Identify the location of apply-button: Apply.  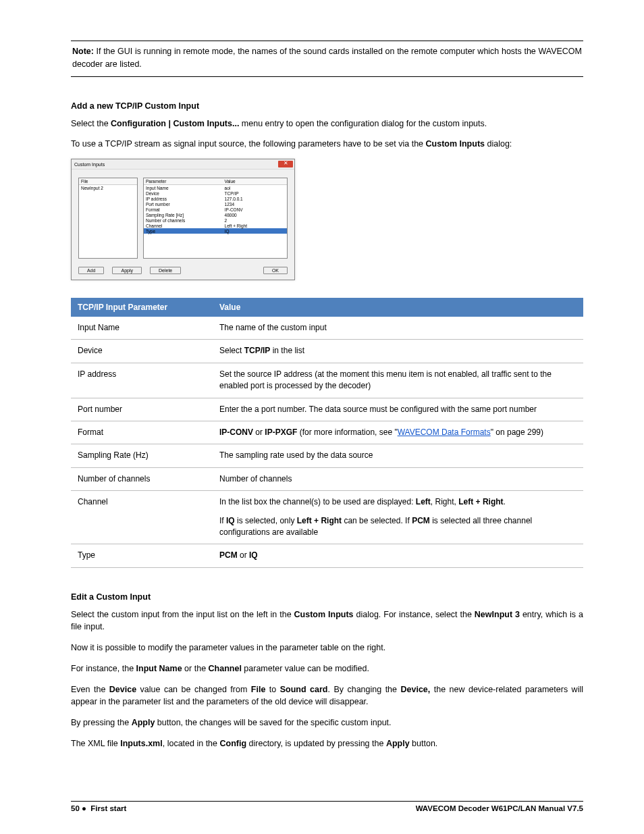
(127, 270).